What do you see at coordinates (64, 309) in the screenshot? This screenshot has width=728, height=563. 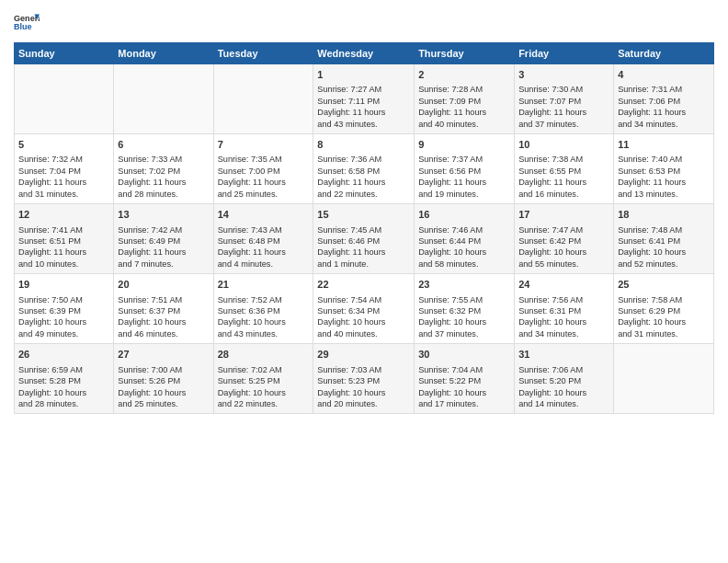 I see `calendar-cell: 19Sunrise: 7:50 AM Sunset: 6:39 PM Dayli…` at bounding box center [64, 309].